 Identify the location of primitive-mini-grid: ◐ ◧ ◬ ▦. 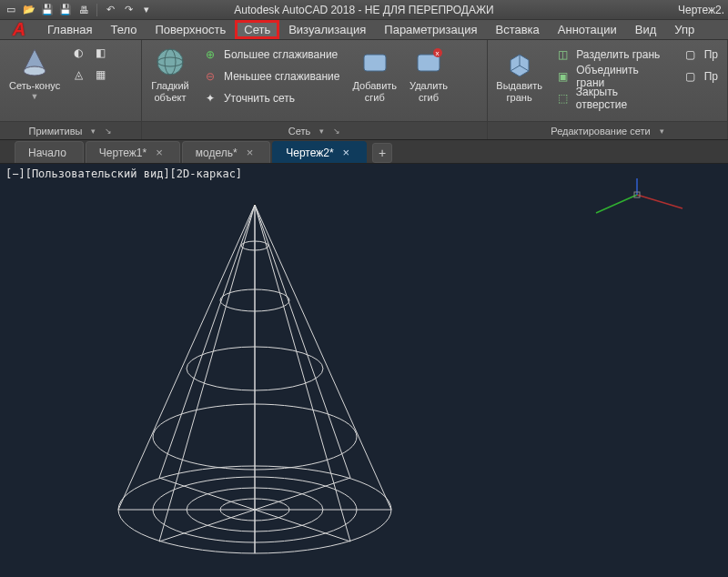
(89, 64).